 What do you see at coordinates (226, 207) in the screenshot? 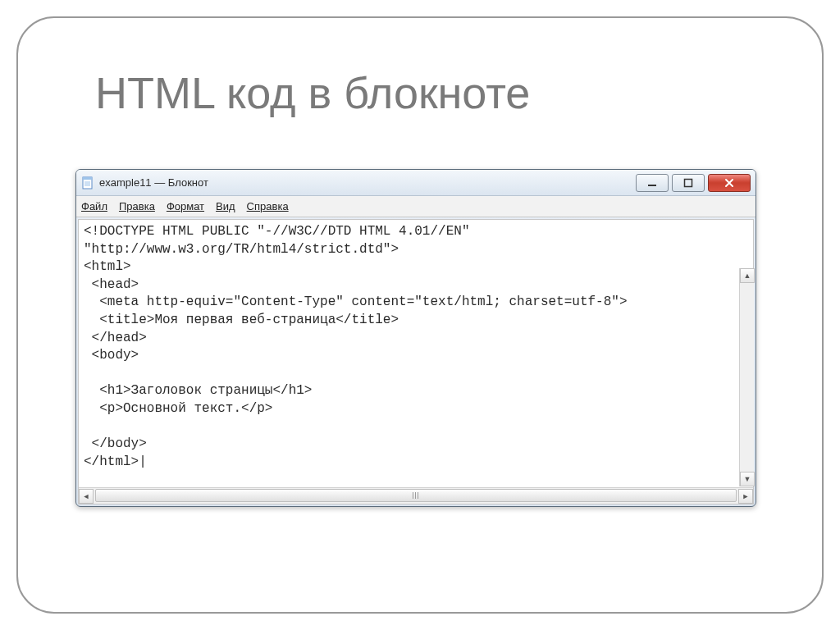
I see `menu-view: Вид` at bounding box center [226, 207].